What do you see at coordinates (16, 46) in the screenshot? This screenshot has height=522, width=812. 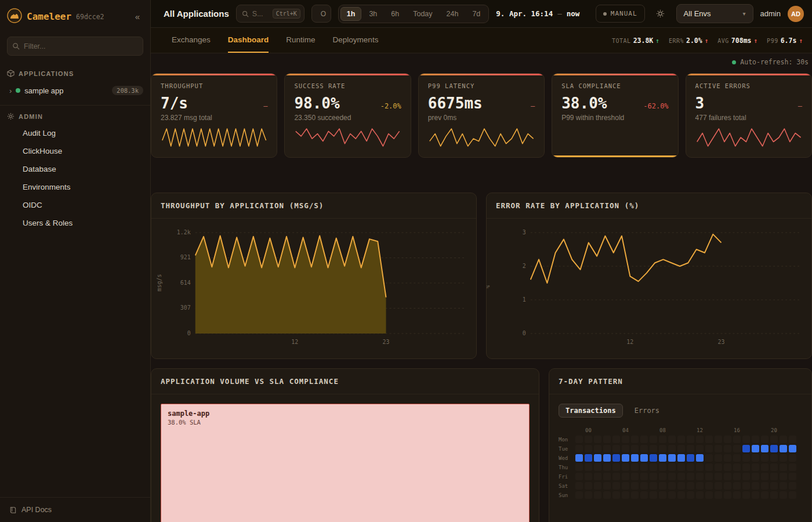 I see `search-icon` at bounding box center [16, 46].